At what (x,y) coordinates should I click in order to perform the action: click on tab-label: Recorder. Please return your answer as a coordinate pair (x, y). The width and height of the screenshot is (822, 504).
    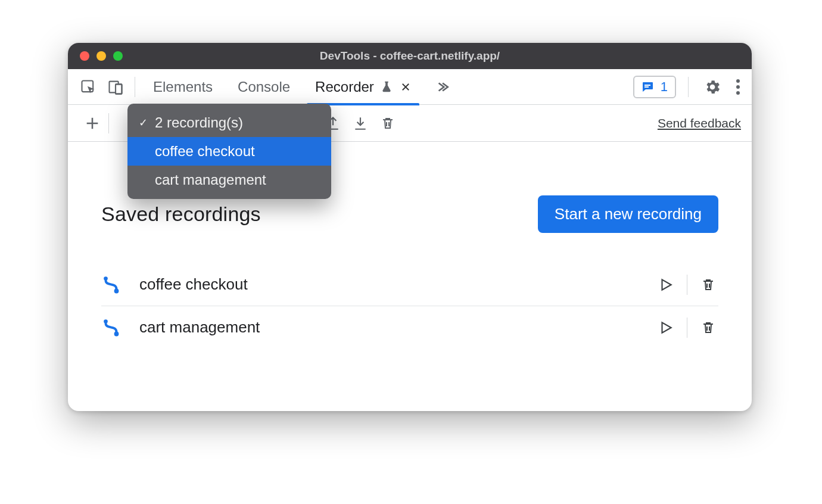
    Looking at the image, I should click on (344, 87).